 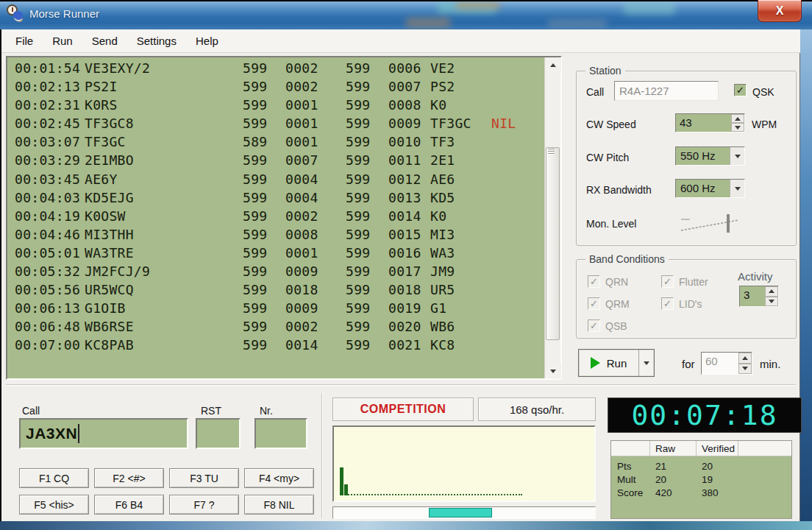 What do you see at coordinates (204, 505) in the screenshot?
I see `fkey-button-7: F7 ?` at bounding box center [204, 505].